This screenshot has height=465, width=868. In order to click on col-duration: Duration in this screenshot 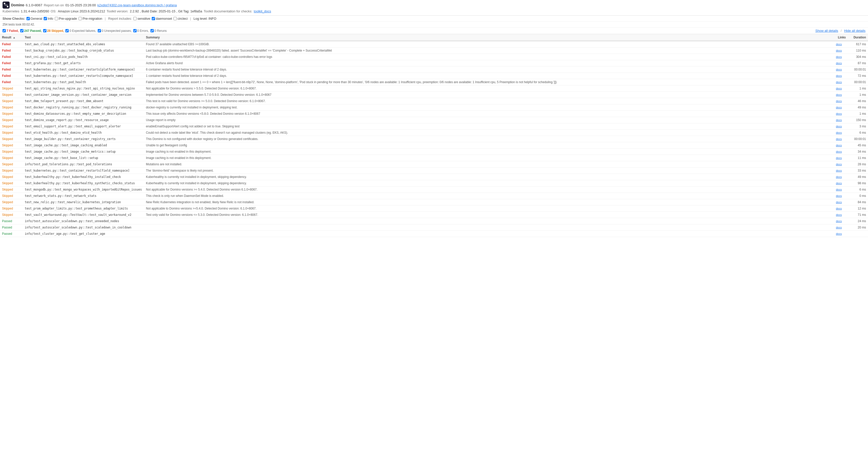, I will do `click(858, 37)`.